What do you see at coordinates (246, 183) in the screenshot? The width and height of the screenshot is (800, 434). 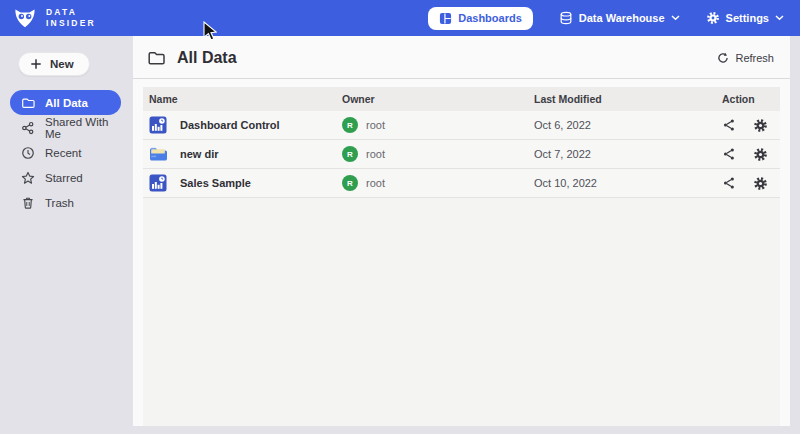 I see `name-cell: Sales Sample` at bounding box center [246, 183].